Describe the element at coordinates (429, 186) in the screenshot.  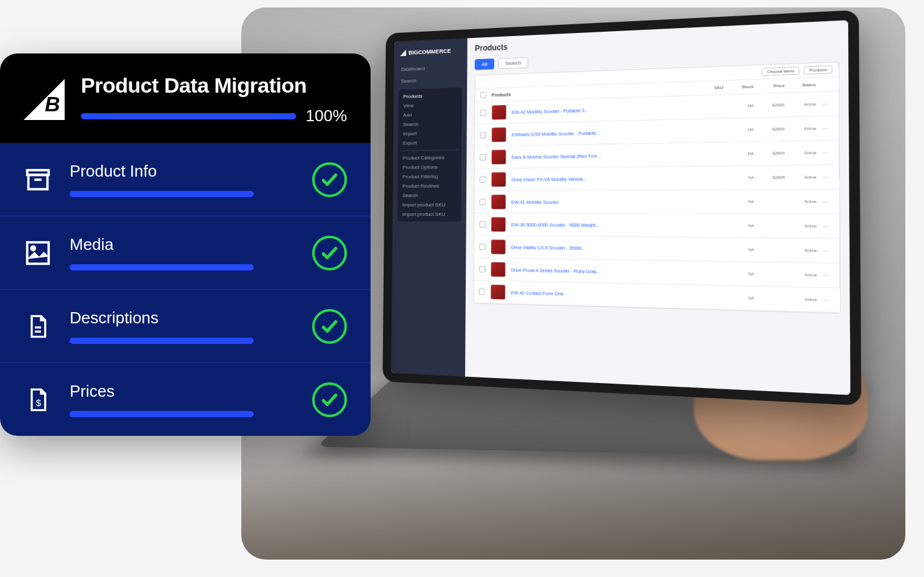
I see `sidebar-item-reviews: Product Reviews` at that location.